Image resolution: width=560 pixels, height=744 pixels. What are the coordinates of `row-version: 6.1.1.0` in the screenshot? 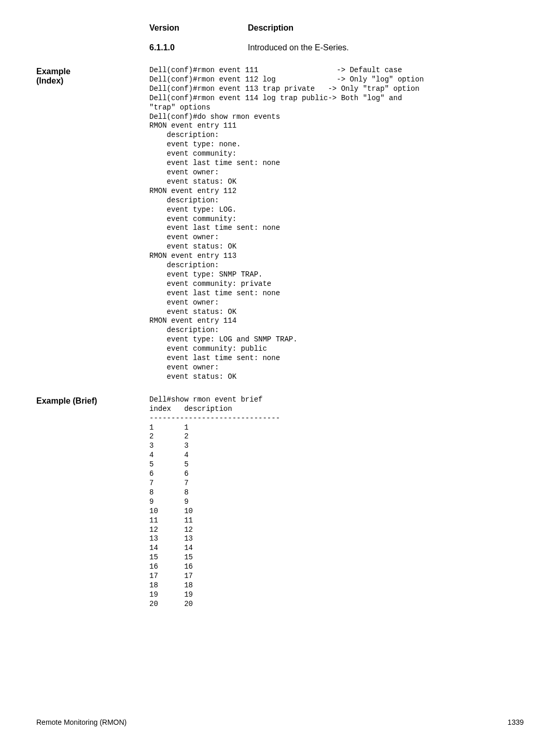 It's located at (199, 48).